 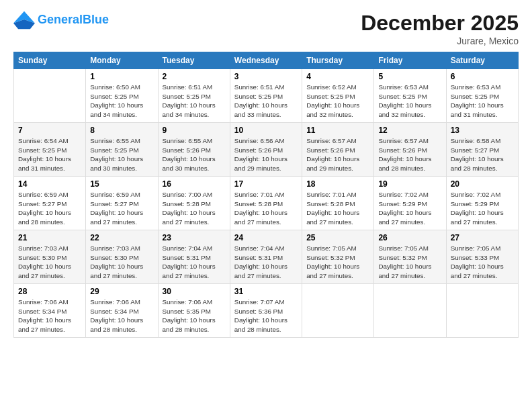 What do you see at coordinates (410, 96) in the screenshot?
I see `calendar-cell: 5Sunrise: 6:53 AM Sunset: 5:25 PM Daylig…` at bounding box center [410, 96].